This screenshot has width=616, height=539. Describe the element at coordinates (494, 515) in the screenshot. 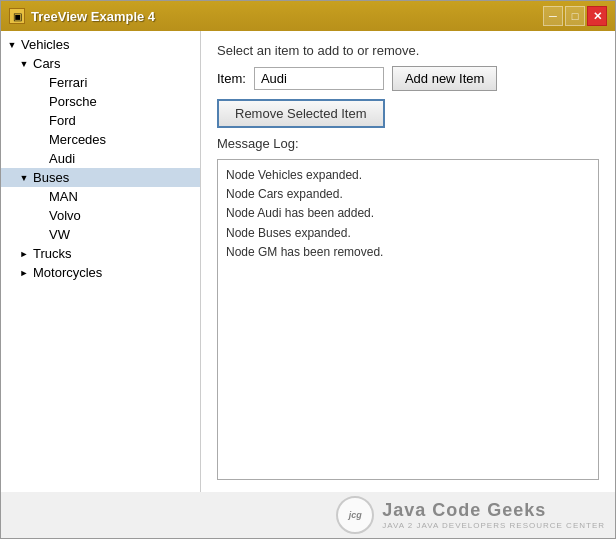

I see `jcg-text: Java Code Geeks Java 2 Java Developers R…` at that location.